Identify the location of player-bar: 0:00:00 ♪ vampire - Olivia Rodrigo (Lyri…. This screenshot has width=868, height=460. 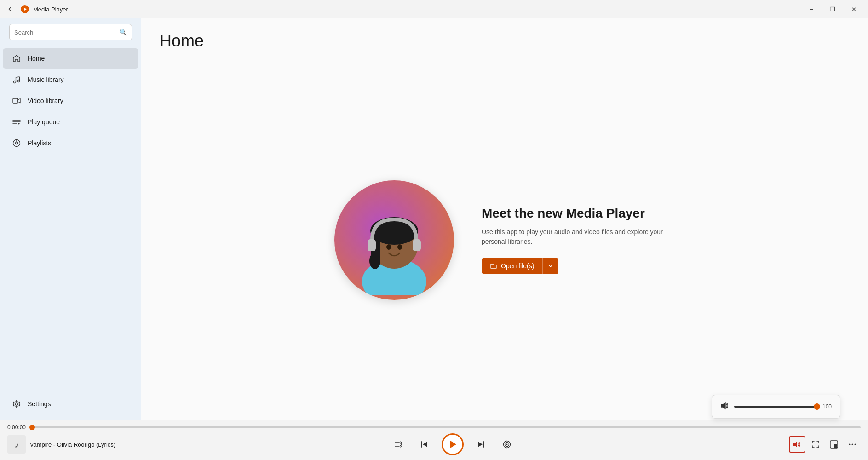
(434, 440).